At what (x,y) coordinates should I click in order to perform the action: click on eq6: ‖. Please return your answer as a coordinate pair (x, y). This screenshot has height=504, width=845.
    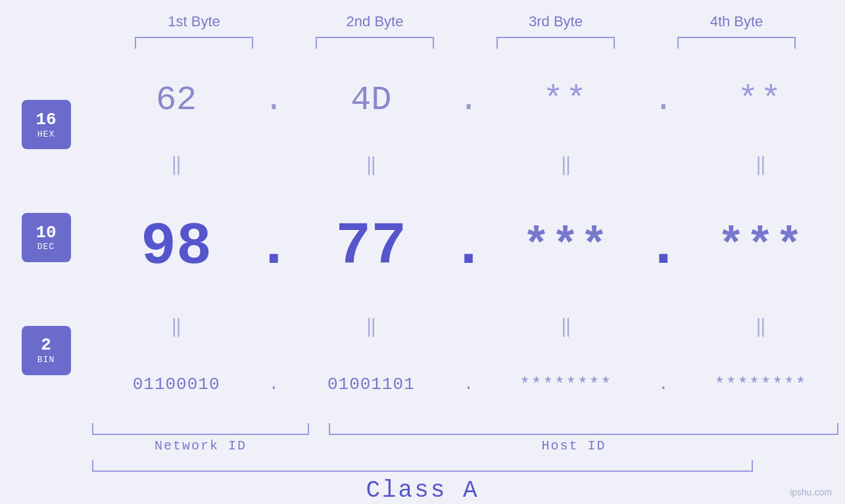
    Looking at the image, I should click on (371, 328).